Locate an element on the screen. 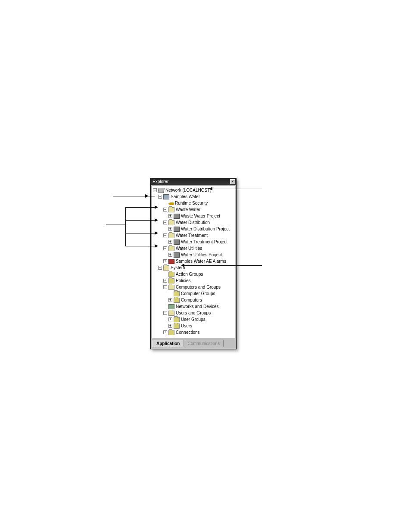  explorer-title: Explorer is located at coordinates (160, 182).